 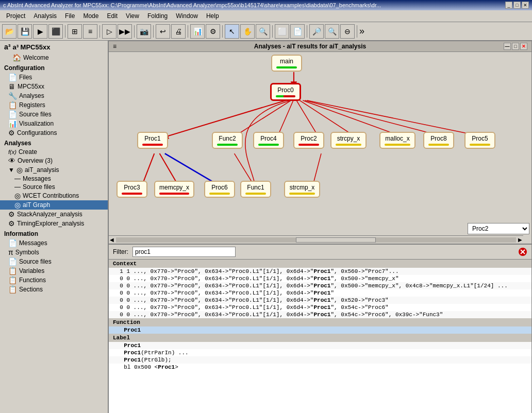 I want to click on context-bold-6: Proc1, so click(x=322, y=307).